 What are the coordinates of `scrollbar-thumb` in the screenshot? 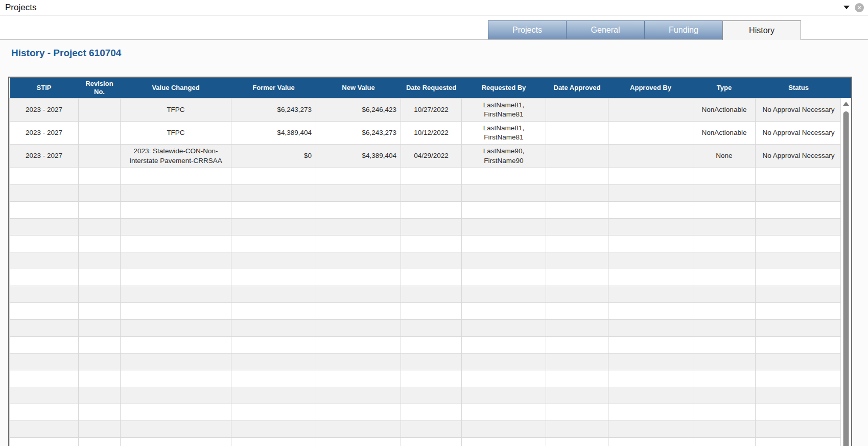 It's located at (846, 279).